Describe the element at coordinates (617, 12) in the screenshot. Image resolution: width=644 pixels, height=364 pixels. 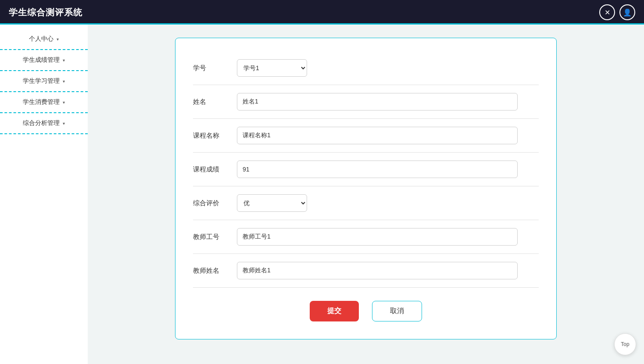
I see `header-icons: ✕ 👤` at that location.